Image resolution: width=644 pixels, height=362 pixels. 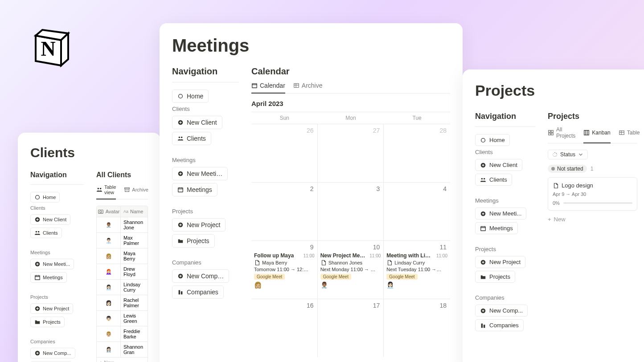 I want to click on table-row: 👩🏻Rachel Palmer, so click(x=122, y=303).